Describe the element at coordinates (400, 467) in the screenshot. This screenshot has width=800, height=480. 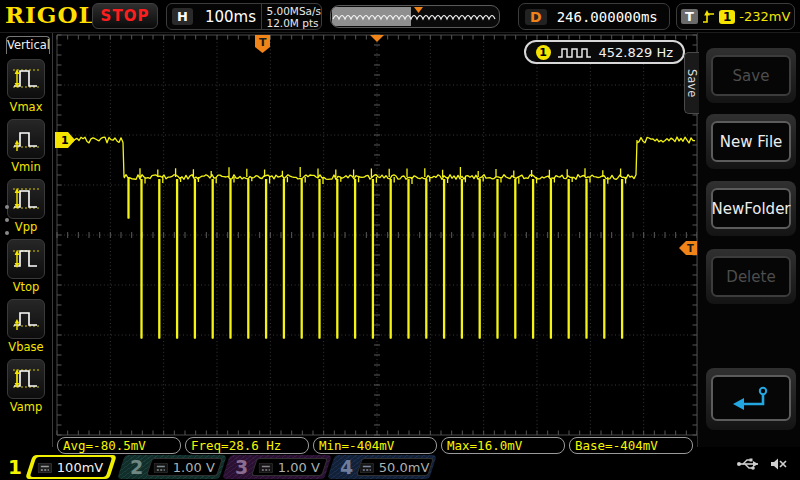
I see `channel-status-bar: 1 100mV 2` at that location.